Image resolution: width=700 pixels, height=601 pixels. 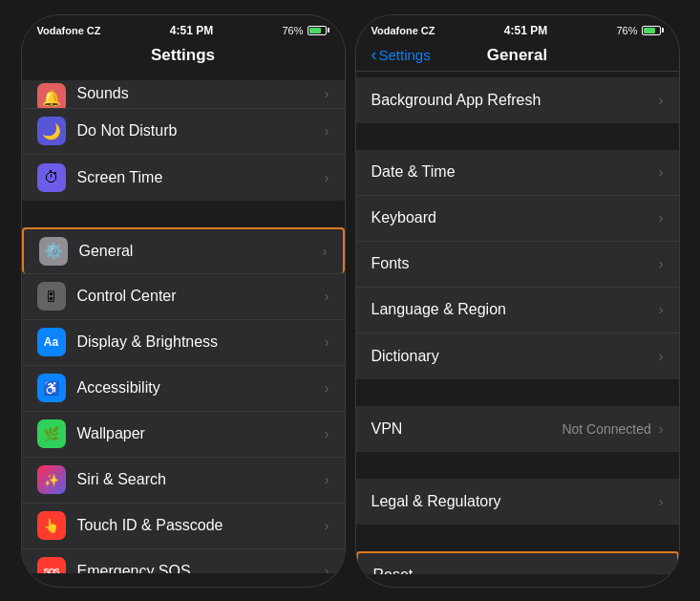 I want to click on right-time: 4:51 PM, so click(x=525, y=31).